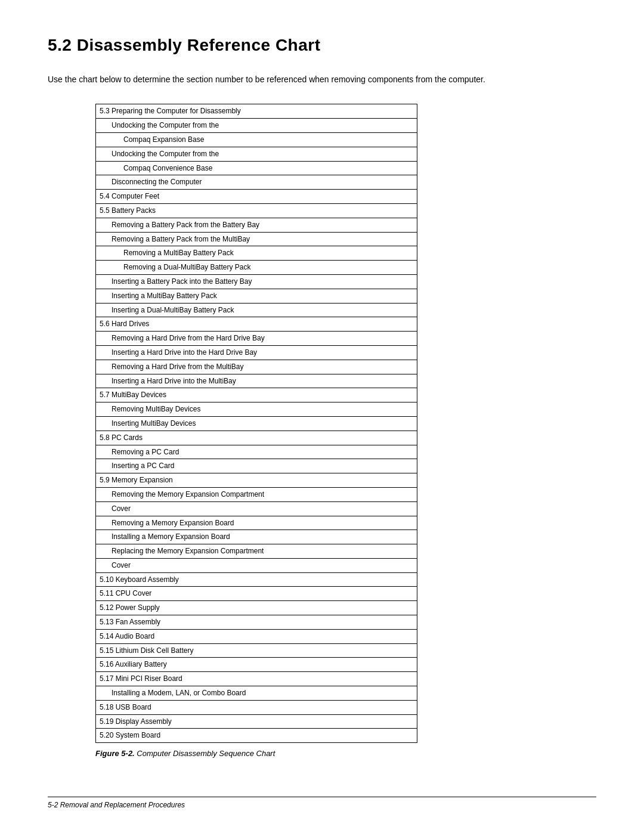 This screenshot has width=644, height=833. What do you see at coordinates (256, 453) in the screenshot?
I see `chart-row: Removing a PC Card` at bounding box center [256, 453].